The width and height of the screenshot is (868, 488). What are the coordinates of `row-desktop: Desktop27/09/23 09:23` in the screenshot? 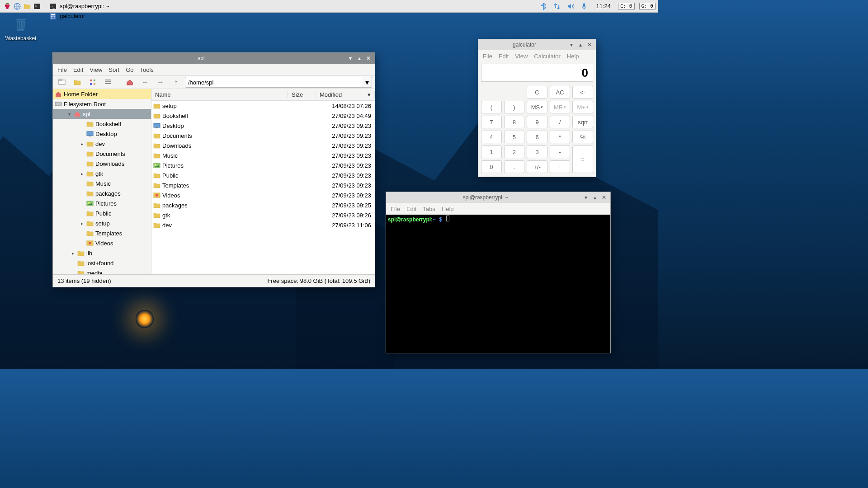 It's located at (263, 126).